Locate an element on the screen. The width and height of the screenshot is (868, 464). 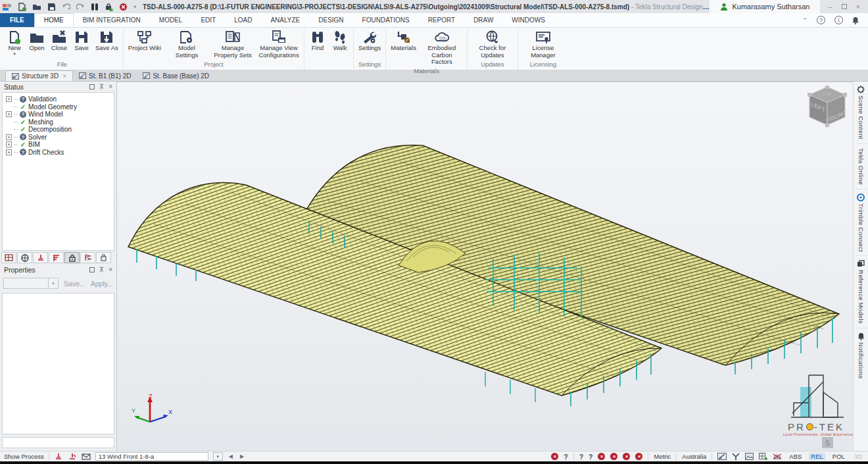
tab-foundations: FOUNDATIONS is located at coordinates (386, 20).